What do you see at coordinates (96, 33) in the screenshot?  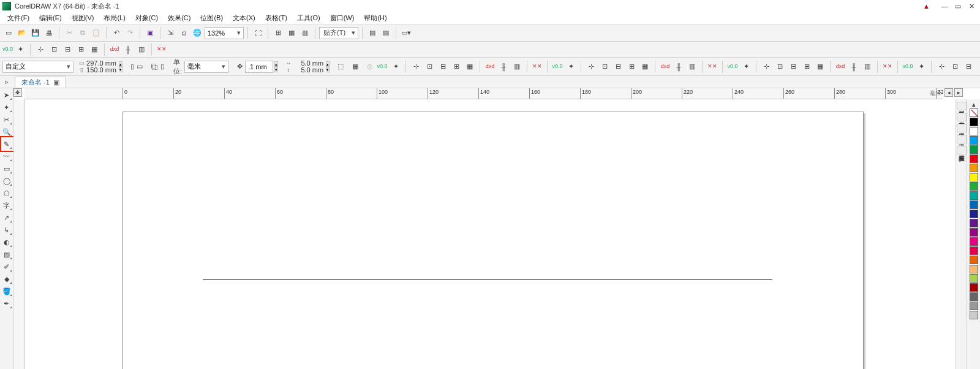 I see `paste-button: 📋` at bounding box center [96, 33].